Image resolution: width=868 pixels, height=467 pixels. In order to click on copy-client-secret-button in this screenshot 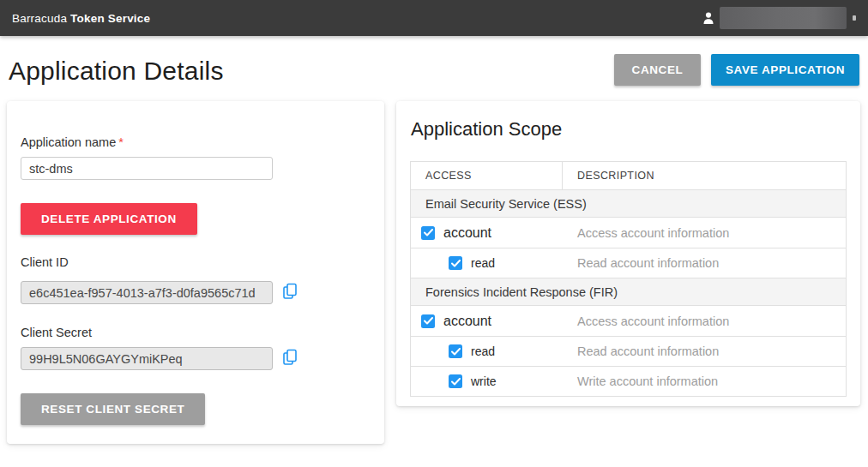, I will do `click(290, 358)`.